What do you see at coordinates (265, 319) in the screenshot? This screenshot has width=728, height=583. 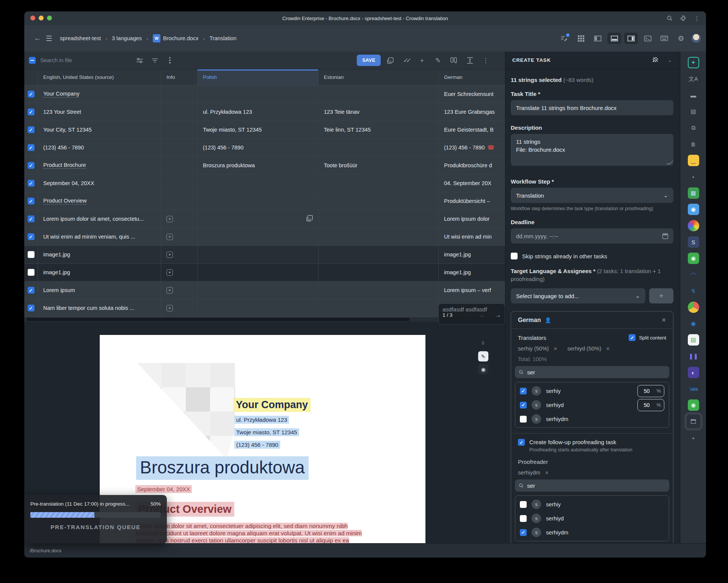 I see `horizontal-scrollbar` at bounding box center [265, 319].